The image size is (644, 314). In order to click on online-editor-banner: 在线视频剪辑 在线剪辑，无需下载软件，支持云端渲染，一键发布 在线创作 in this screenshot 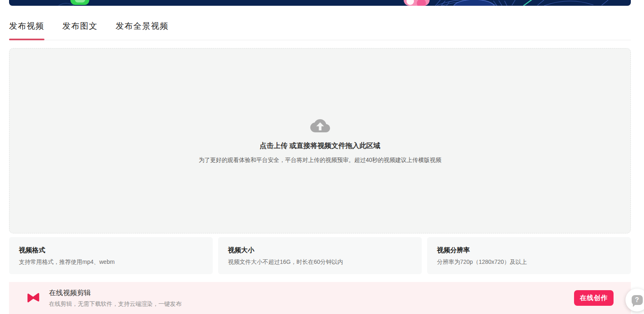, I will do `click(320, 298)`.